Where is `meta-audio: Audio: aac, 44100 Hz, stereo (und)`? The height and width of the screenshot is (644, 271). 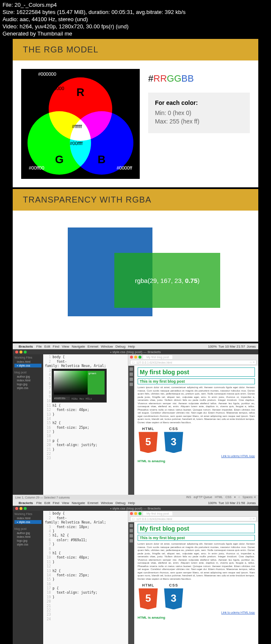
meta-audio: Audio: aac, 44100 Hz, stereo (und) is located at coordinates (136, 19).